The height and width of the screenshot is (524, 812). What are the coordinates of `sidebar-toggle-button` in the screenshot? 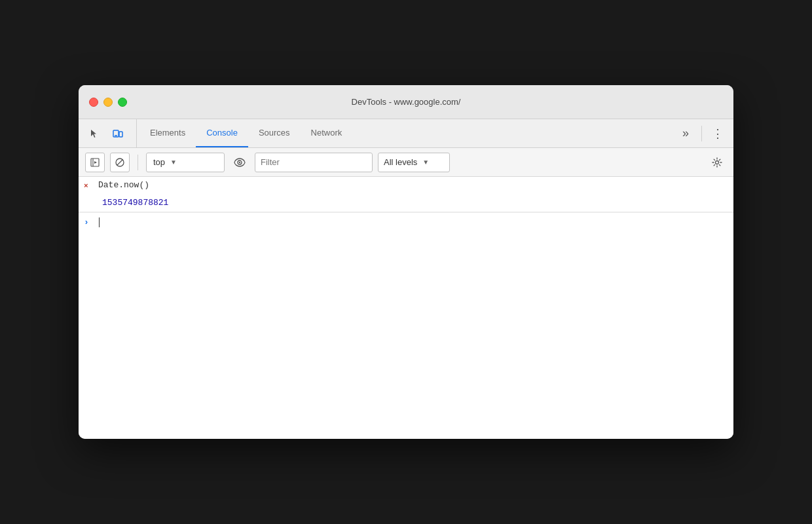 It's located at (95, 162).